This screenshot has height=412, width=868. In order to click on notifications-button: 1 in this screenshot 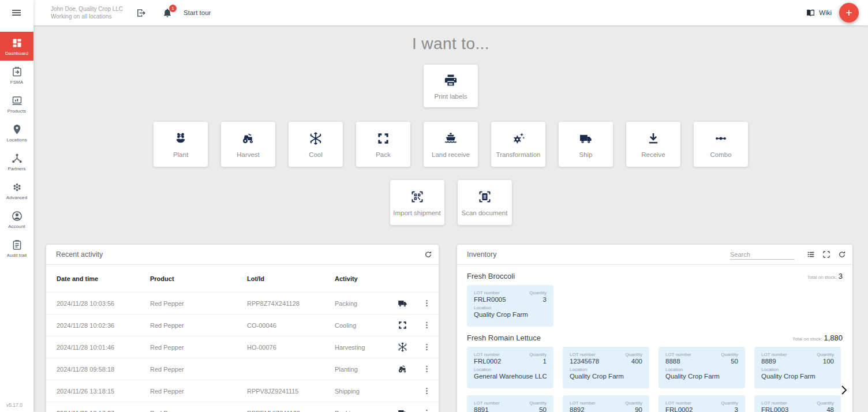, I will do `click(167, 13)`.